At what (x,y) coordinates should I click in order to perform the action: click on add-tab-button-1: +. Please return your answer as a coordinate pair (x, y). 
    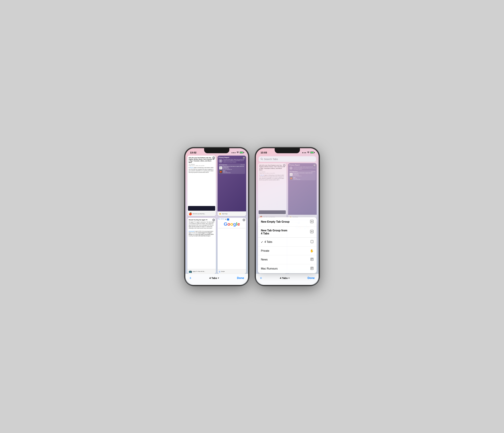
    Looking at the image, I should click on (190, 278).